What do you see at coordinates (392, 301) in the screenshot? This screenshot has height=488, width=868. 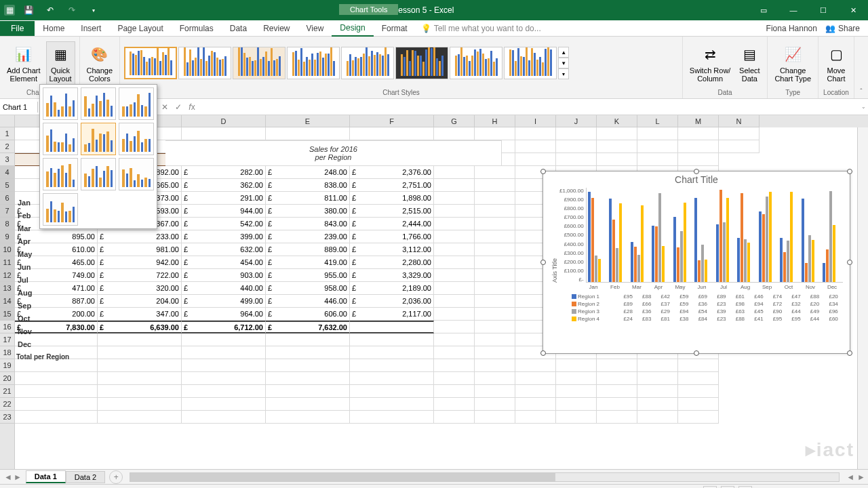 I see `cell-f-Nov: £2,036.00` at bounding box center [392, 301].